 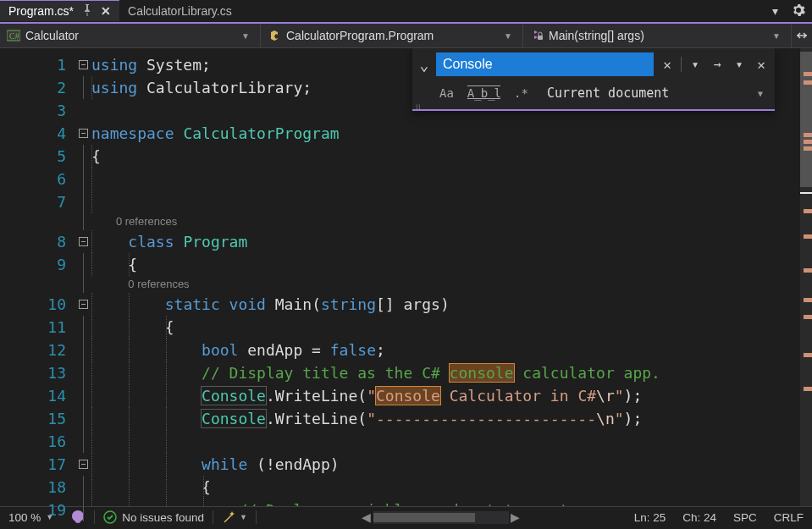 What do you see at coordinates (59, 10) in the screenshot?
I see `tab-active: Program.cs* ✕` at bounding box center [59, 10].